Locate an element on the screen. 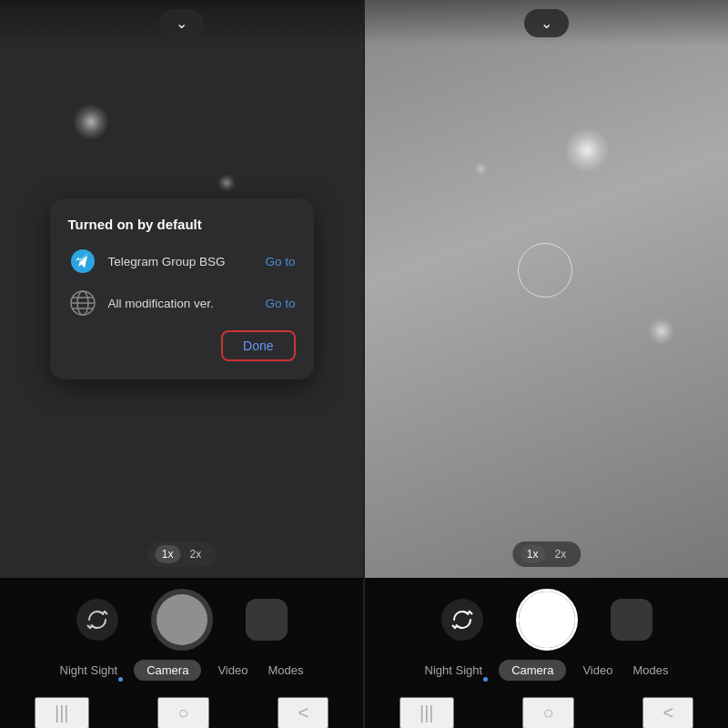 The width and height of the screenshot is (728, 728). right-tab-modes: Modes is located at coordinates (650, 670).